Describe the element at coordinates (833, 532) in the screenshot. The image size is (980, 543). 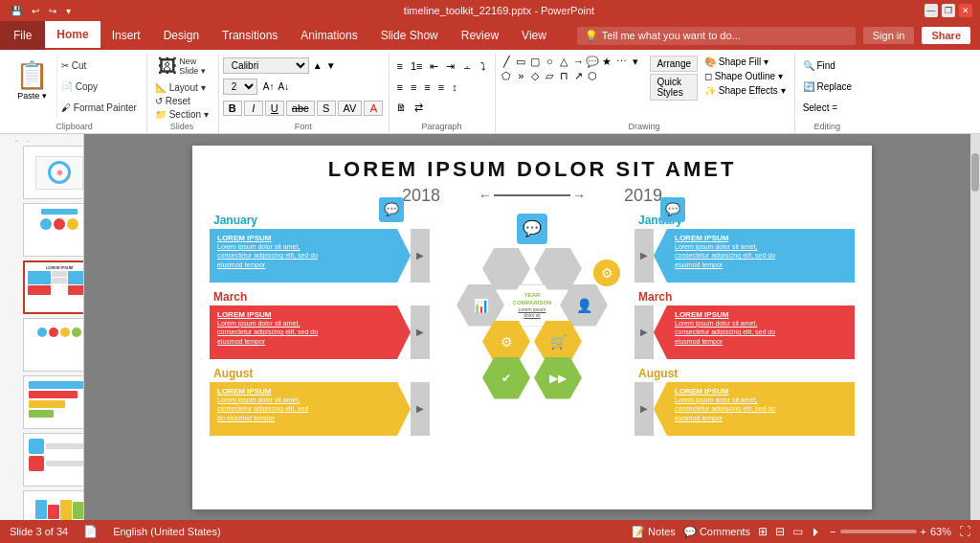
I see `zoom-out-button: −` at that location.